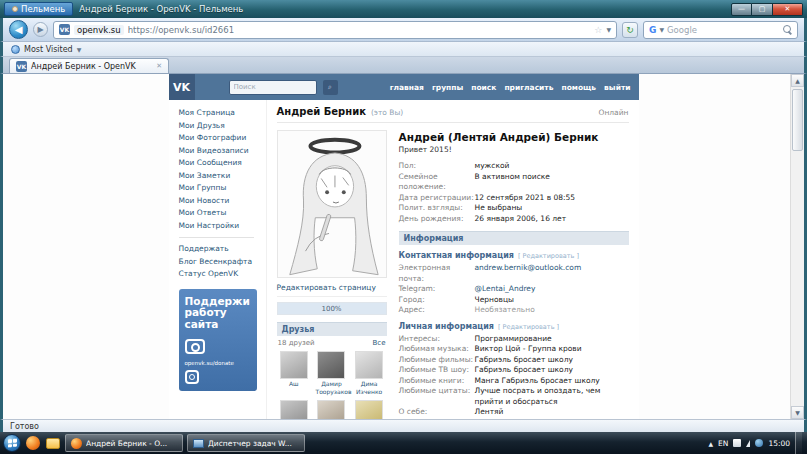  Describe the element at coordinates (514, 326) in the screenshot. I see `personal-info-header: Личная информация [ Редактировать ]` at that location.